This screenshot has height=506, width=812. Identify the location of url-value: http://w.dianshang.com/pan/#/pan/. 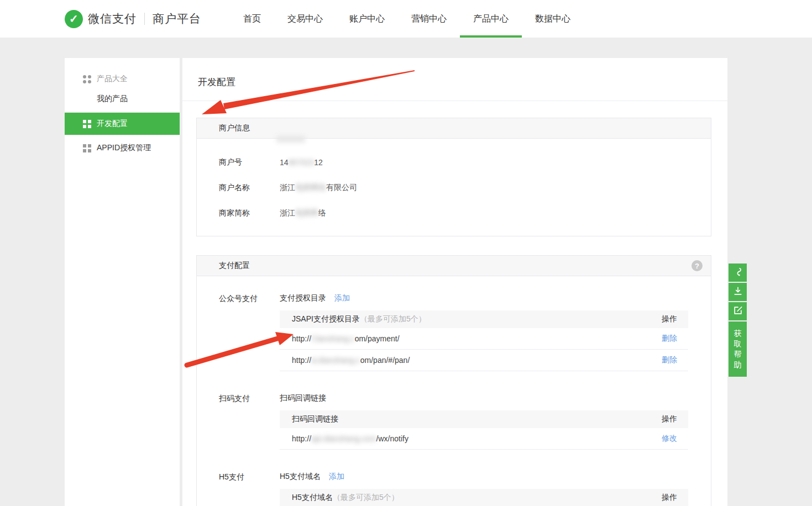
(350, 360).